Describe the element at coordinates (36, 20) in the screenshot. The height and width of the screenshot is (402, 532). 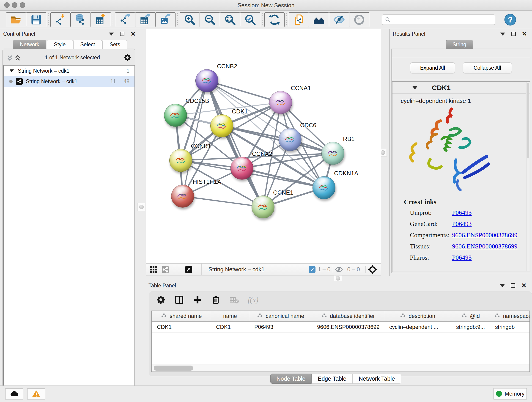
I see `save-session-icon` at that location.